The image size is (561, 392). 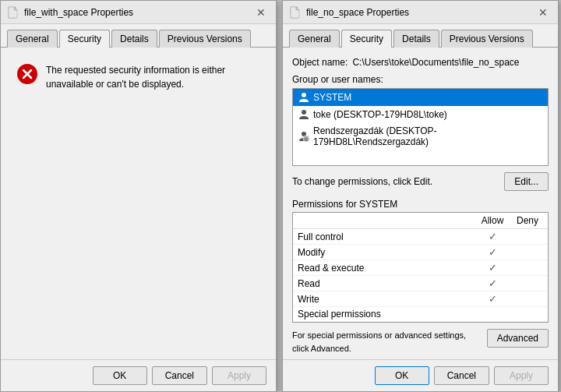 I want to click on left-tab-general: General, so click(x=33, y=39).